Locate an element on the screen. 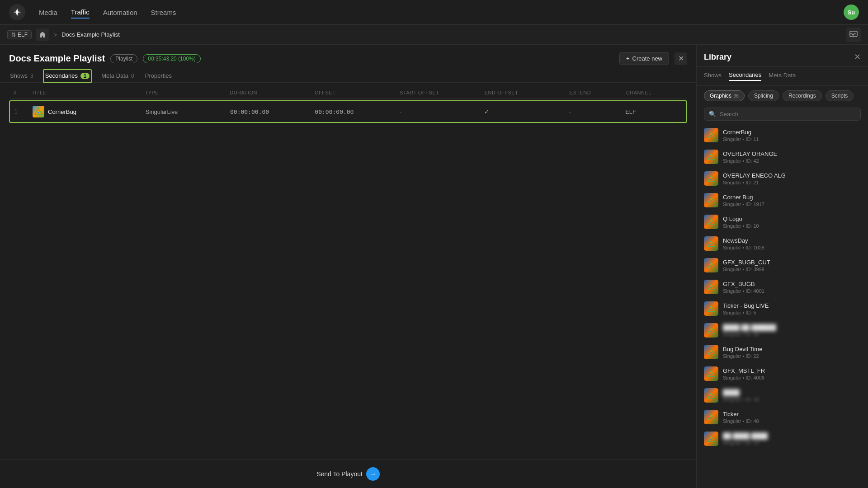 The width and height of the screenshot is (868, 488). home-button is located at coordinates (42, 35).